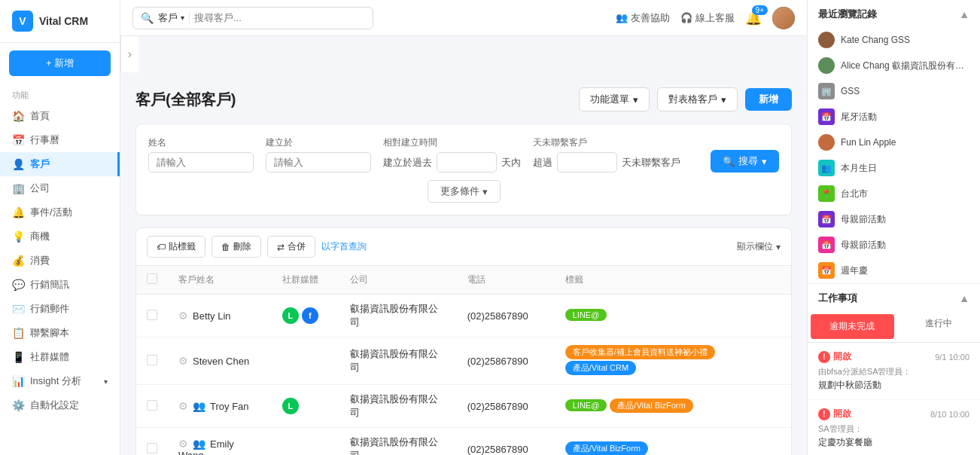  I want to click on customer-name: Betty Lin, so click(212, 316).